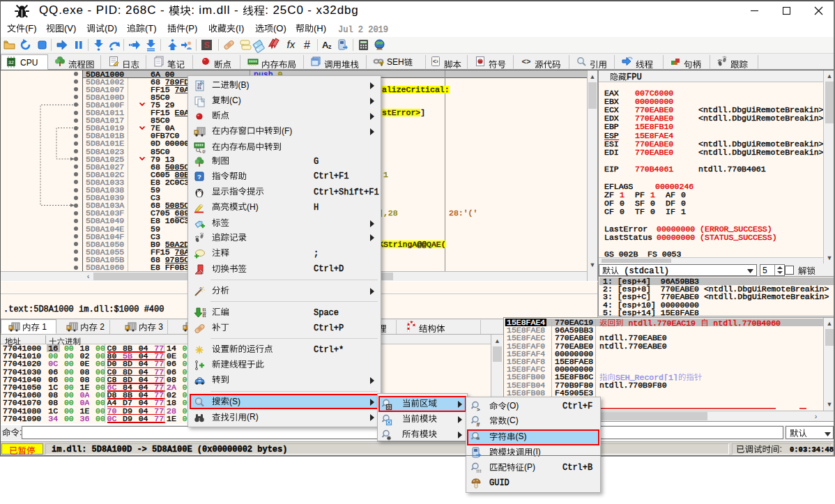  I want to click on svg-text: z, so click(330, 47).